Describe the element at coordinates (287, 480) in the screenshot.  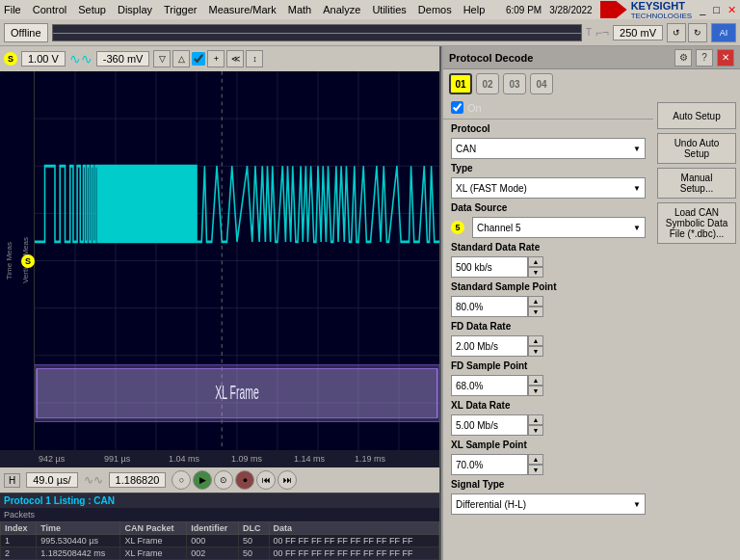
I see `next-button: ⏭` at that location.